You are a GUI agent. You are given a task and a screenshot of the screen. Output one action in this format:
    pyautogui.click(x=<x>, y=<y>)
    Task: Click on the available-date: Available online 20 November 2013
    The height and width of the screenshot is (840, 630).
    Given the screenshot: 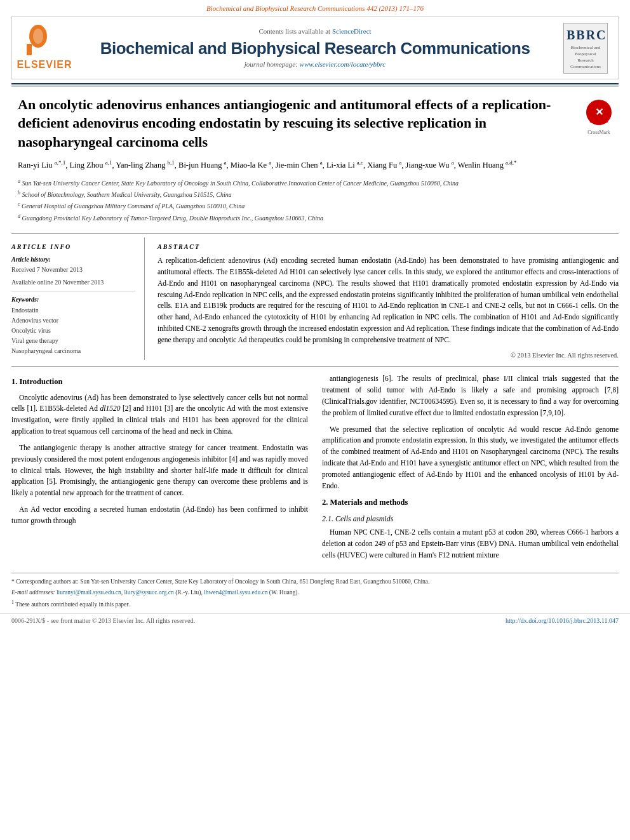 What is the action you would take?
    pyautogui.click(x=74, y=283)
    